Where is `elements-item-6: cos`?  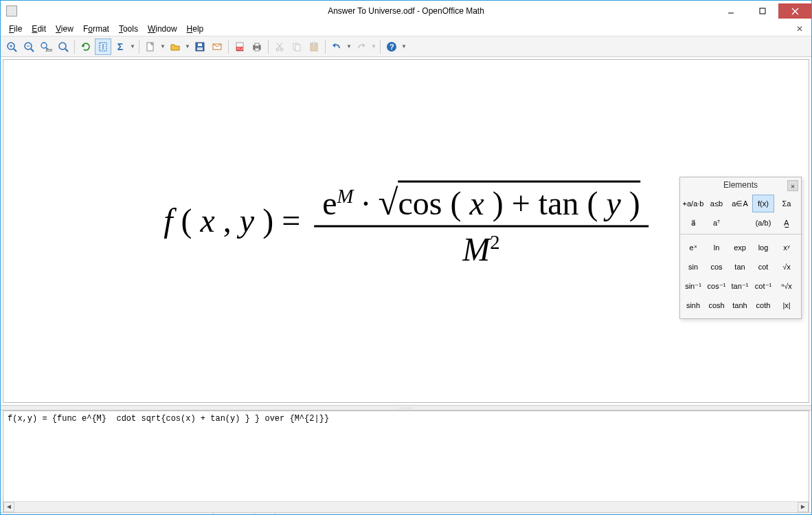
elements-item-6: cos is located at coordinates (717, 267).